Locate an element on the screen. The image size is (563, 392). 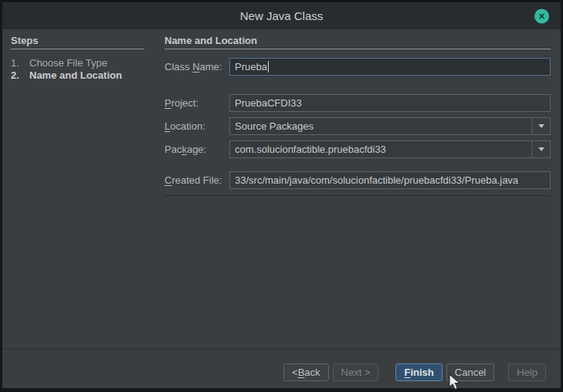
button-bar: < Back Next > Finish Cancel Help is located at coordinates (415, 372).